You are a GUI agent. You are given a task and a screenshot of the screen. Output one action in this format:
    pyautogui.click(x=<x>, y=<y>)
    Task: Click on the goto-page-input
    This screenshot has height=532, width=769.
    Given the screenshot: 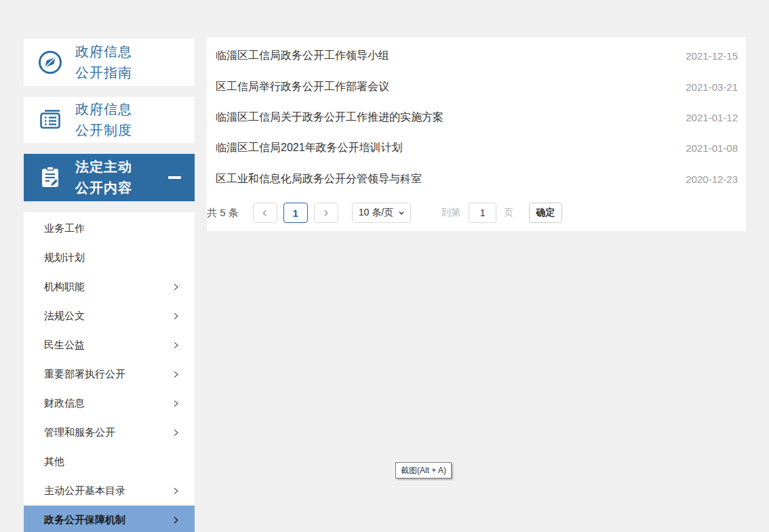 What is the action you would take?
    pyautogui.click(x=483, y=213)
    